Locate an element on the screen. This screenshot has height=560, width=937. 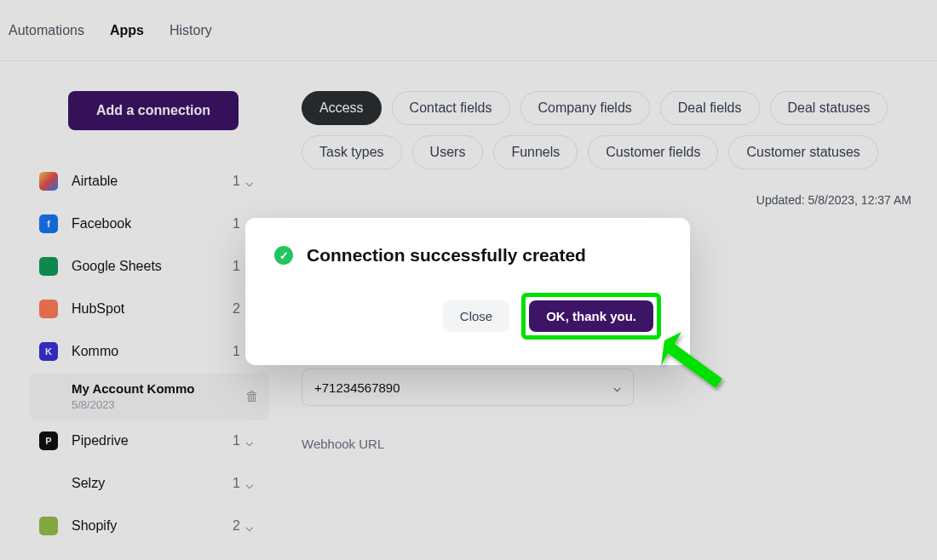
ok-button-highlight: OK, thank you. is located at coordinates (591, 317).